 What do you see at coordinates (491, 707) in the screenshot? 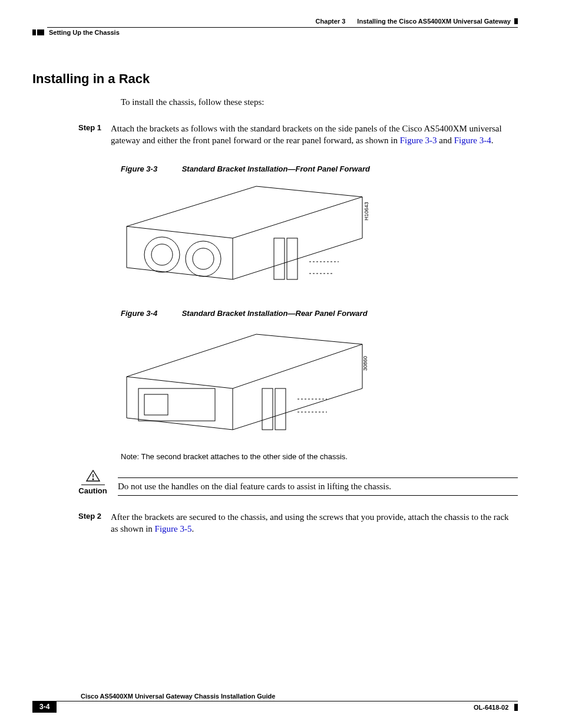
I see `doc-id: OL-6418-02` at bounding box center [491, 707].